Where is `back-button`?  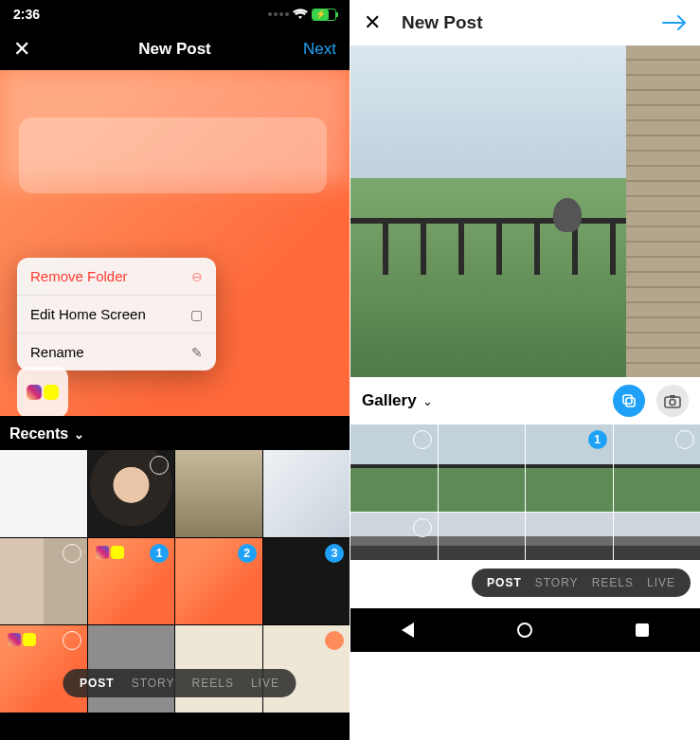 back-button is located at coordinates (407, 630).